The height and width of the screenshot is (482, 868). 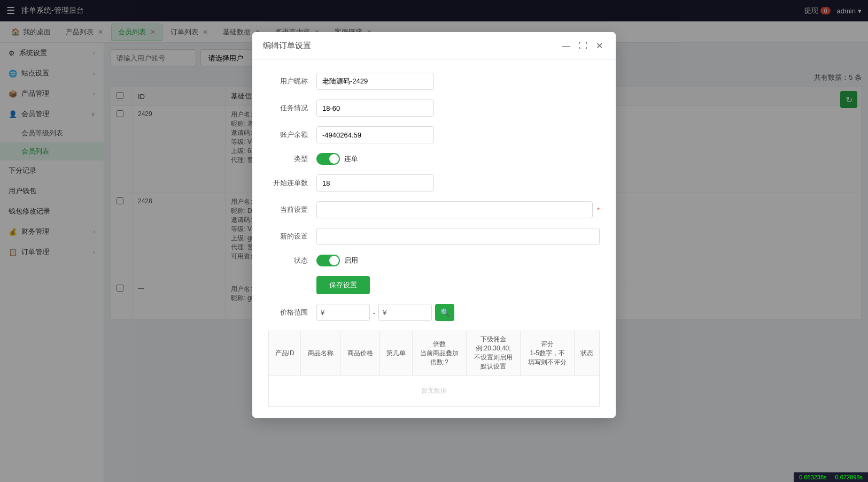 I want to click on status-toggle-label: 启用, so click(x=351, y=261).